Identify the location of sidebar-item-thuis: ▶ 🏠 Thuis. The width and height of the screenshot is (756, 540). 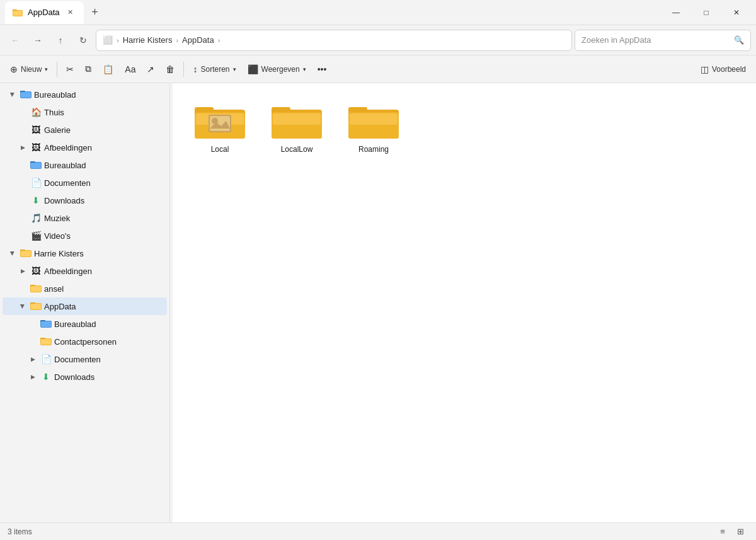
(84, 112).